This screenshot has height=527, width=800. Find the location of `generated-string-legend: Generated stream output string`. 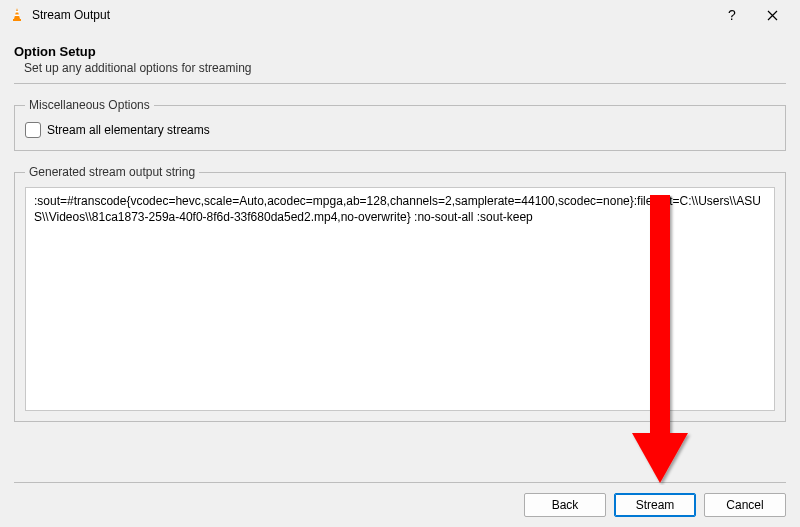

generated-string-legend: Generated stream output string is located at coordinates (112, 172).